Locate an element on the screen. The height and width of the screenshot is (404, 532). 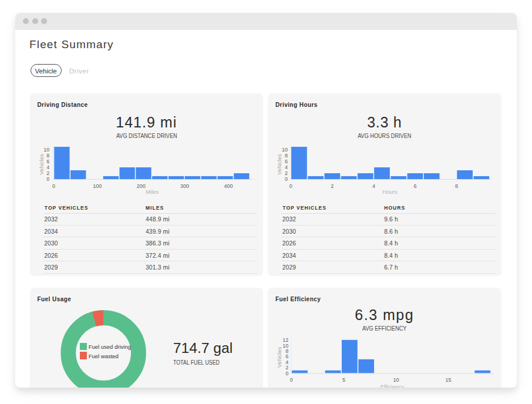
svg-text: 400 is located at coordinates (228, 186).